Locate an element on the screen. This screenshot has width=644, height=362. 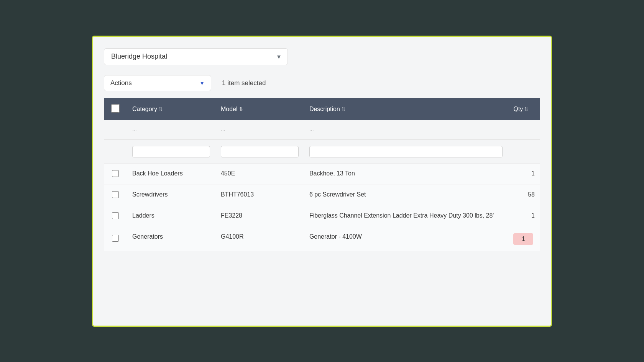
cell-model: G4100R is located at coordinates (260, 239).